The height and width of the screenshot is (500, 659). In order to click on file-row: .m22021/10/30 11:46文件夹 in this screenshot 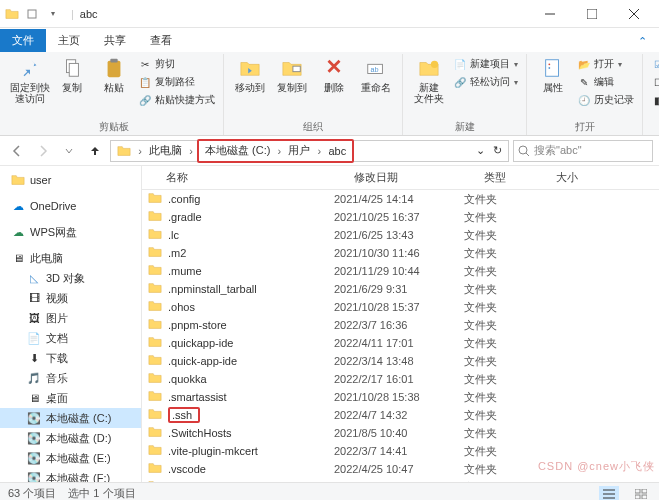, I will do `click(400, 253)`.